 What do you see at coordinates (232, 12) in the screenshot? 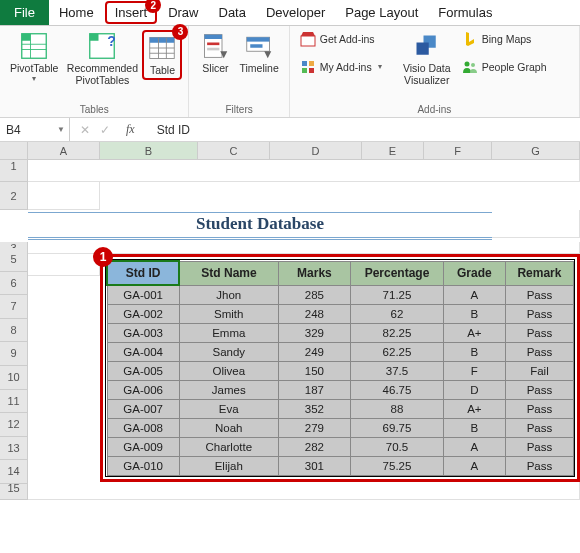
I see `tab-data: Data` at bounding box center [232, 12].